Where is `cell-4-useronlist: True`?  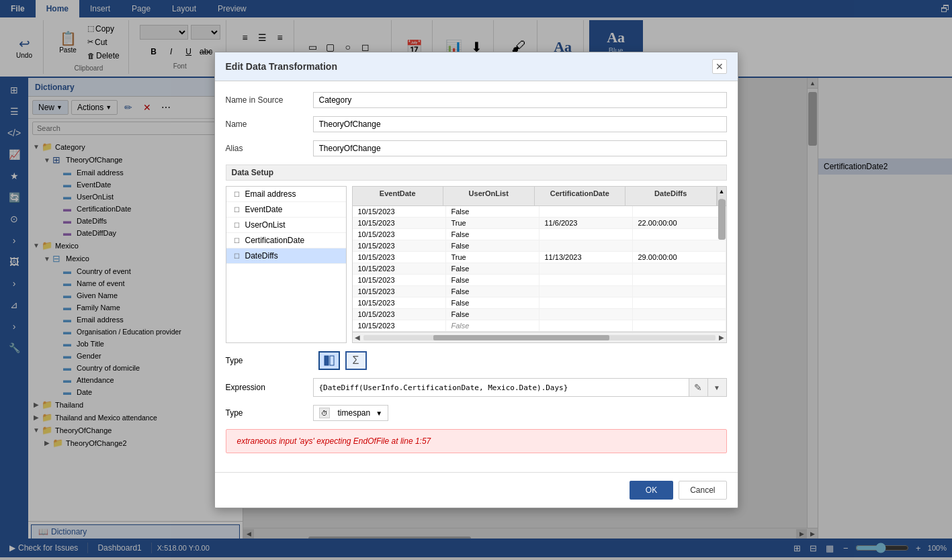 cell-4-useronlist: True is located at coordinates (493, 257).